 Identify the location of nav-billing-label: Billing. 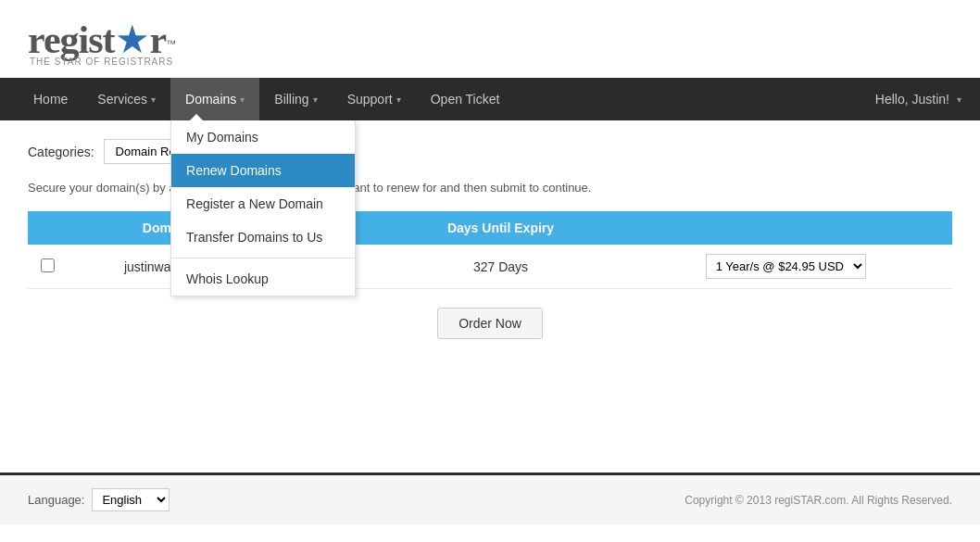
(291, 99).